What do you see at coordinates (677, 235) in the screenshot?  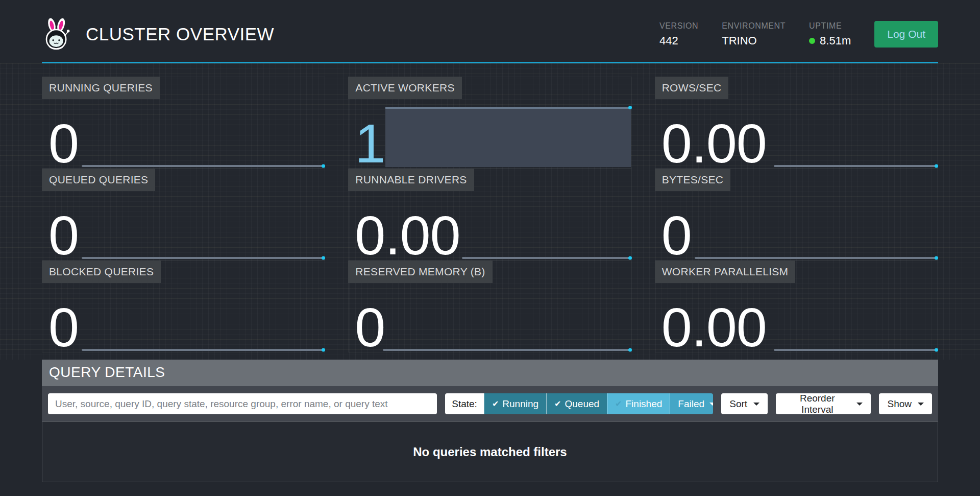 I see `metric-value-bytes-sec: 0` at bounding box center [677, 235].